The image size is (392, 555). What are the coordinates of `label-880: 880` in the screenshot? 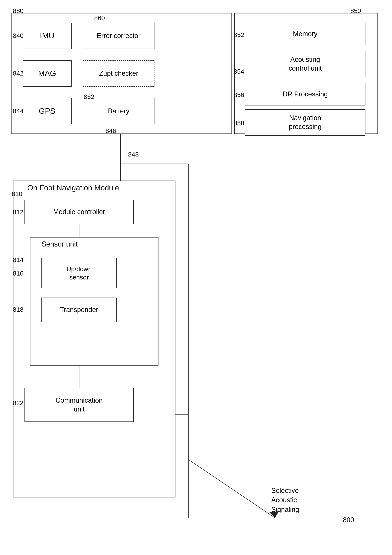 It's located at (18, 11).